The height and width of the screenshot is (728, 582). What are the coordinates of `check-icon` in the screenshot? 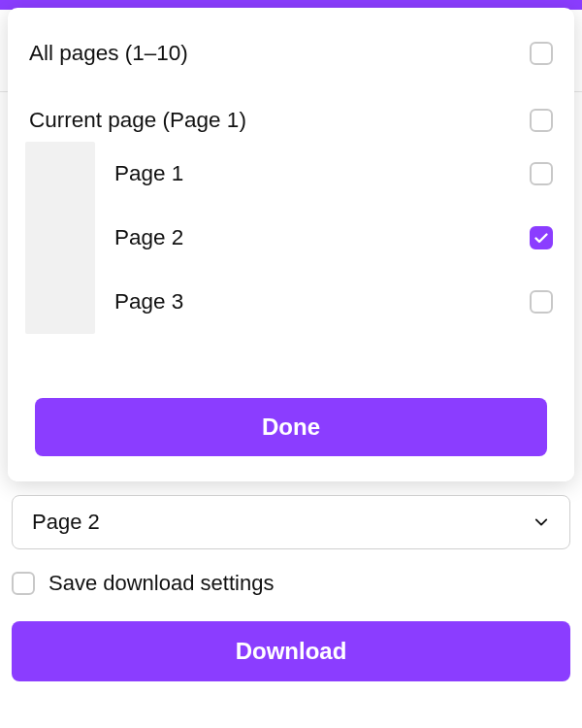 It's located at (541, 238).